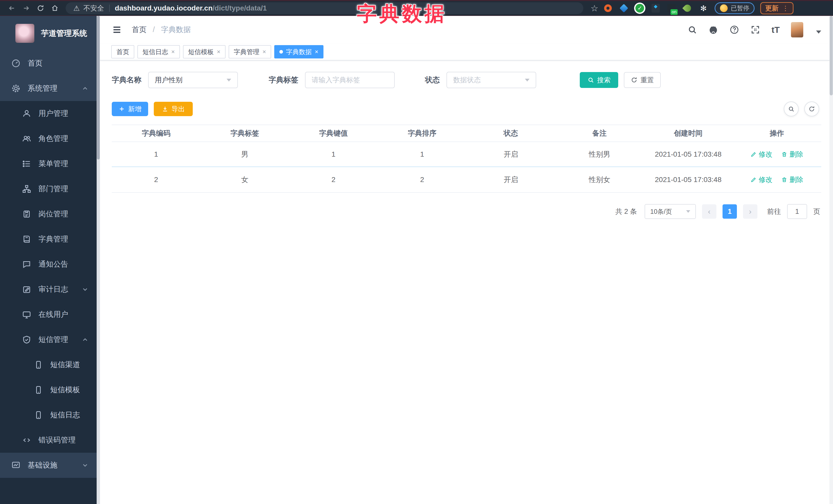 This screenshot has width=833, height=504. What do you see at coordinates (16, 89) in the screenshot?
I see `gear-icon` at bounding box center [16, 89].